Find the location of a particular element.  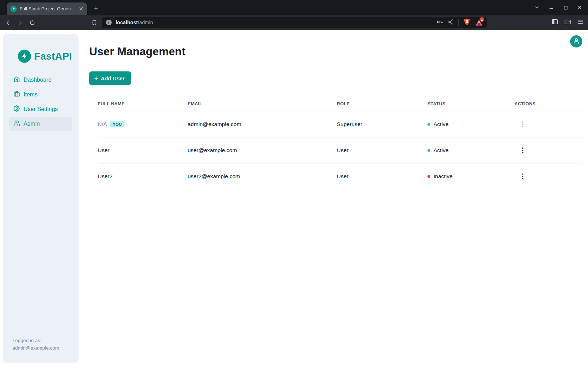

browser-titlebar: Full Stack Project Genera + is located at coordinates (294, 7).